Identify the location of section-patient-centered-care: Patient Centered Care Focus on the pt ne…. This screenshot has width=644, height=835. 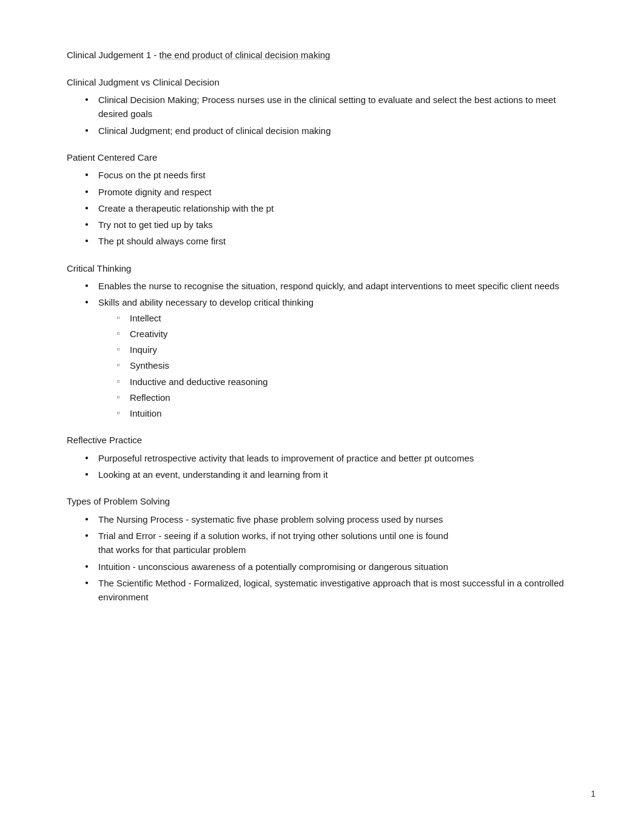
(325, 200).